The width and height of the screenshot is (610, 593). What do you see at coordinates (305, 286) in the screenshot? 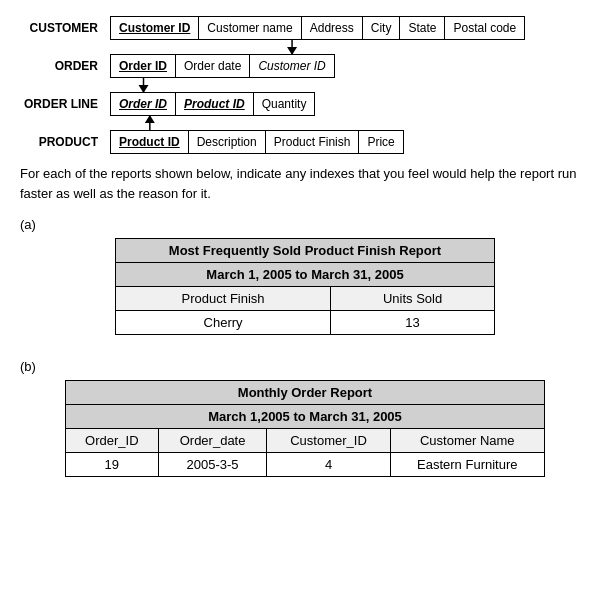
I see `report-a-container: Most Frequently Sold Product Finish Repo…` at bounding box center [305, 286].